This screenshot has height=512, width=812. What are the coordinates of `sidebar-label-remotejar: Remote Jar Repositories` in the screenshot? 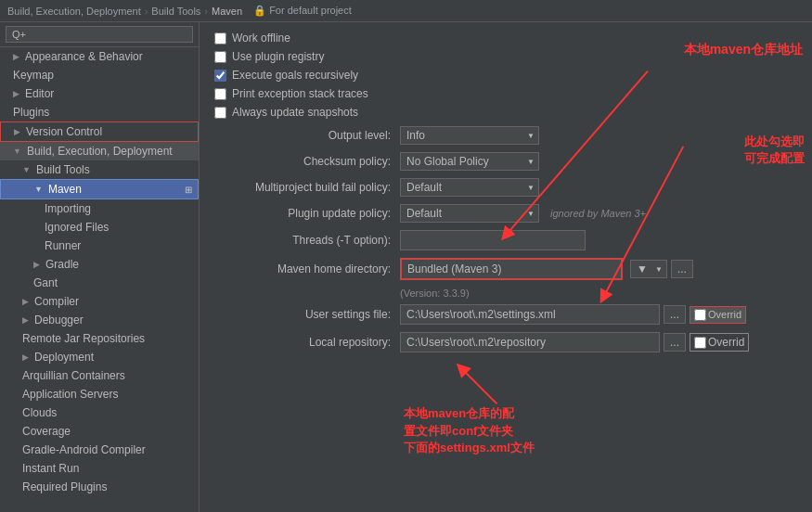 It's located at (84, 339).